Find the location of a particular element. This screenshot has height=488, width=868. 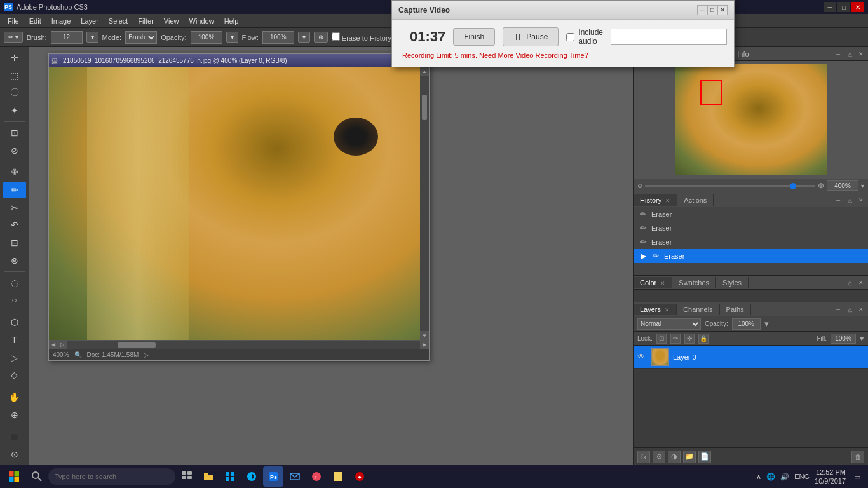

capture-text-input is located at coordinates (668, 37).